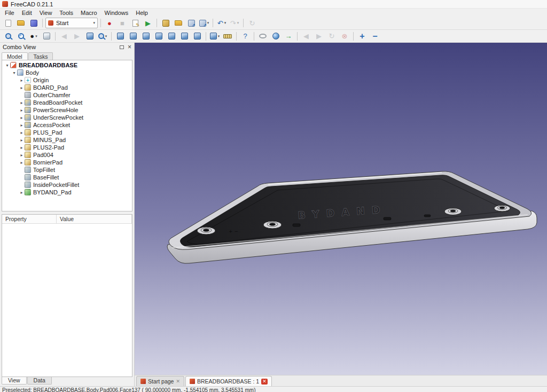 Image resolution: width=547 pixels, height=392 pixels. What do you see at coordinates (146, 36) in the screenshot?
I see `view-top-button` at bounding box center [146, 36].